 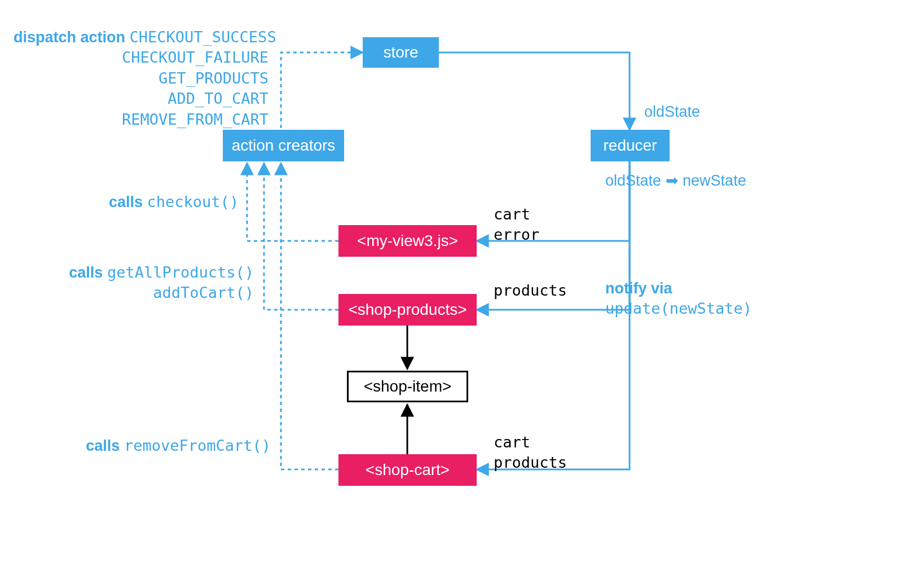 I want to click on props-shop-products: products, so click(x=530, y=291).